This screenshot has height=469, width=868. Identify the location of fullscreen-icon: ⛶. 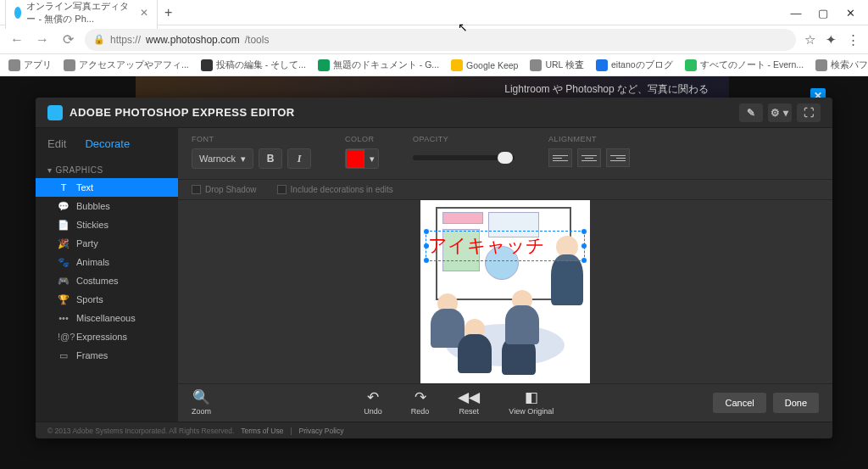
(809, 113).